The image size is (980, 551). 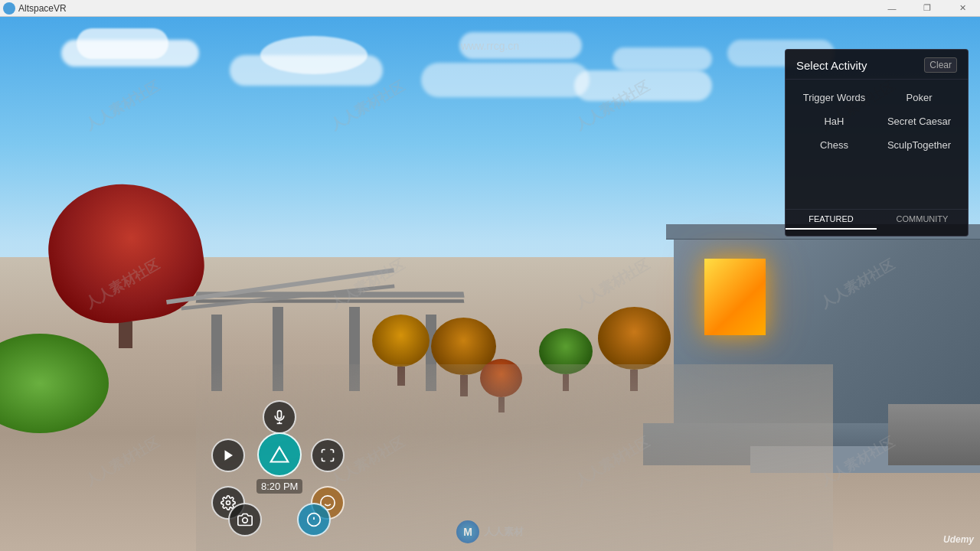 What do you see at coordinates (919, 98) in the screenshot?
I see `activity-poker: Poker` at bounding box center [919, 98].